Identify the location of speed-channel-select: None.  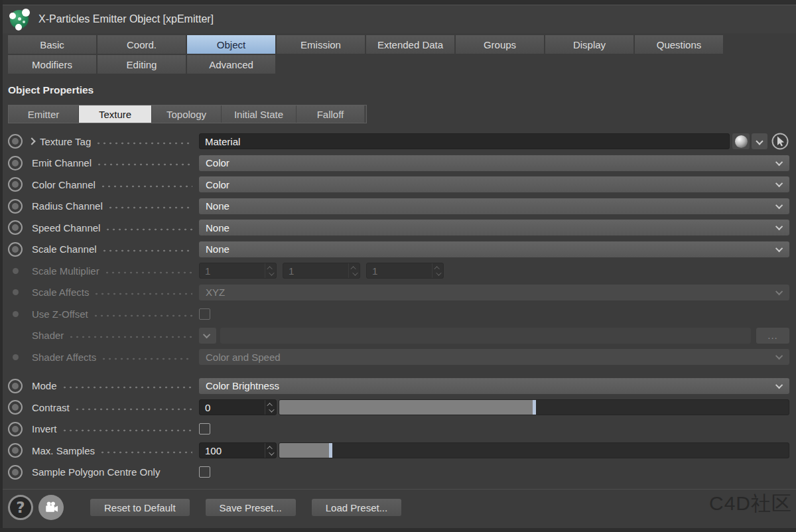
(494, 228).